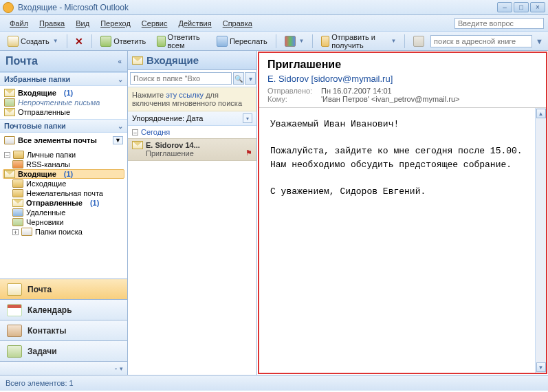  What do you see at coordinates (63, 232) in the screenshot?
I see `folder-search: +Папки поиска` at bounding box center [63, 232].